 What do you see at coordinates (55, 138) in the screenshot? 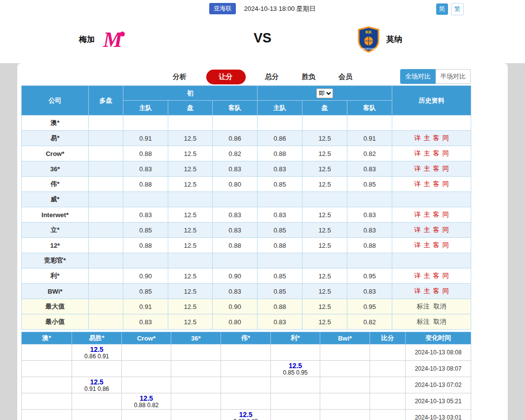
I see `company-cell: 易*` at bounding box center [55, 138].